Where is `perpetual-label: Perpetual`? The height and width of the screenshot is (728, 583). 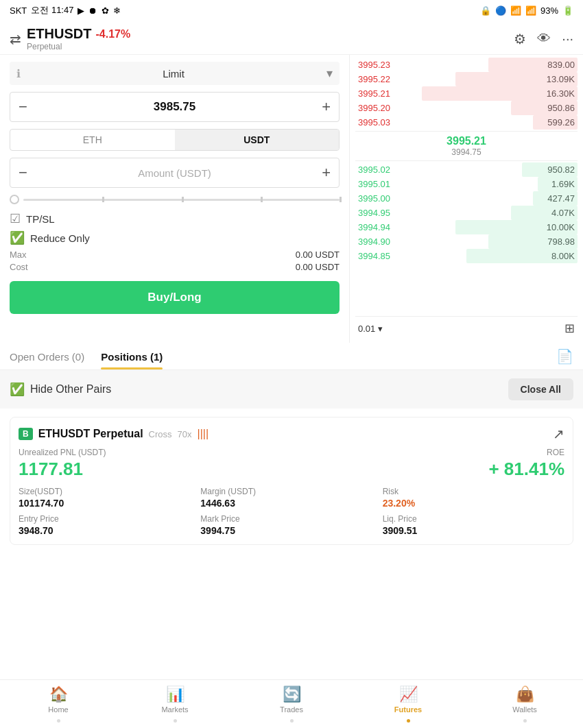
perpetual-label: Perpetual is located at coordinates (78, 47).